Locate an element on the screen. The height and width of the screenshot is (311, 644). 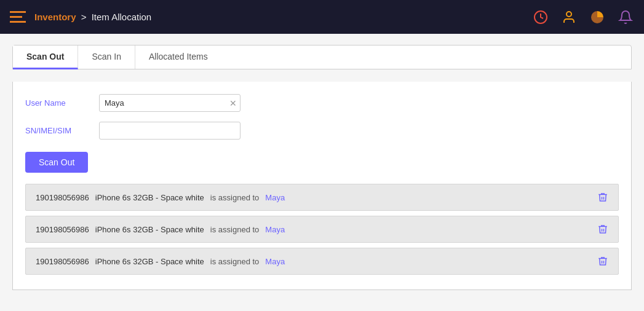
header: Inventory > Item Allocation is located at coordinates (322, 17).